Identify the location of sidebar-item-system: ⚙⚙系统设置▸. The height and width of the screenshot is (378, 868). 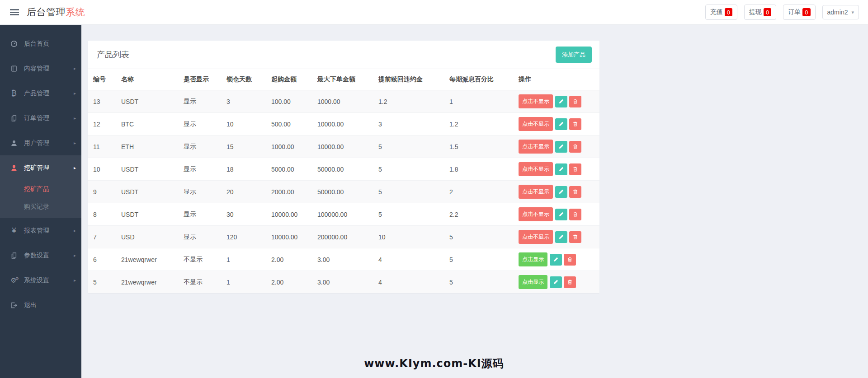
(41, 280).